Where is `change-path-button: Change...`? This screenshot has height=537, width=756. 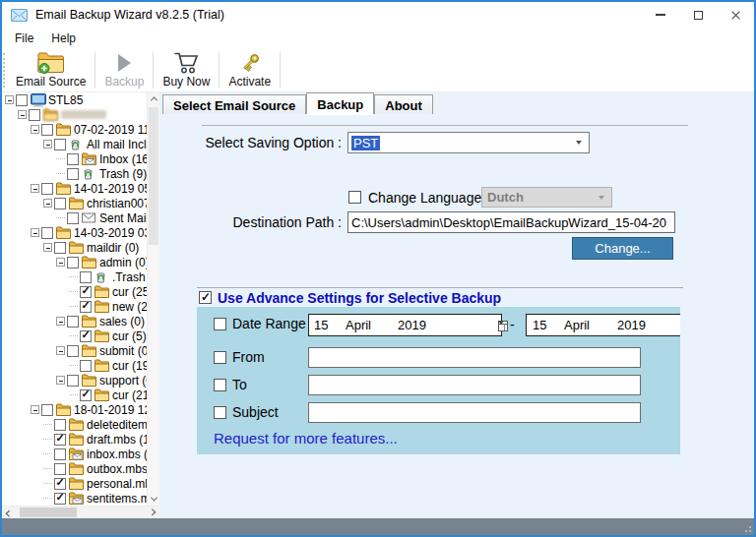 change-path-button: Change... is located at coordinates (622, 248).